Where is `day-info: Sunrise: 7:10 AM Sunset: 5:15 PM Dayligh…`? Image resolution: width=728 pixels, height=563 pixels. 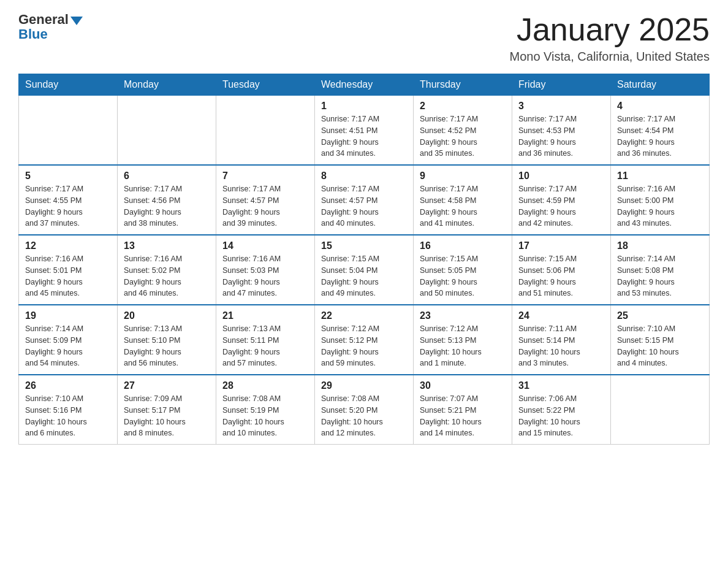 day-info: Sunrise: 7:10 AM Sunset: 5:15 PM Dayligh… is located at coordinates (660, 346).